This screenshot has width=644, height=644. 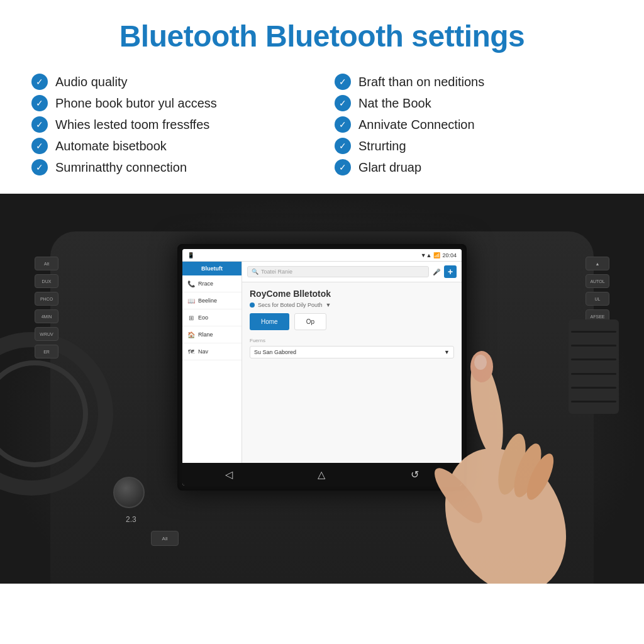 I want to click on feature-label-1: Audio quality, so click(x=92, y=82).